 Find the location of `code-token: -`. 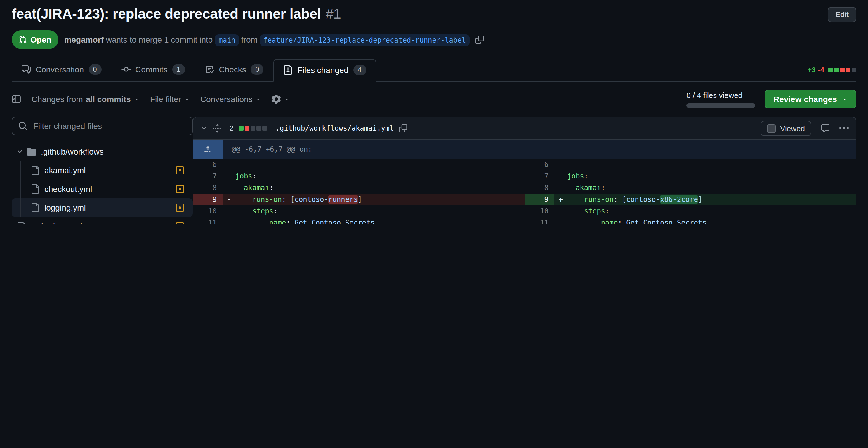

code-token: - is located at coordinates (597, 221).